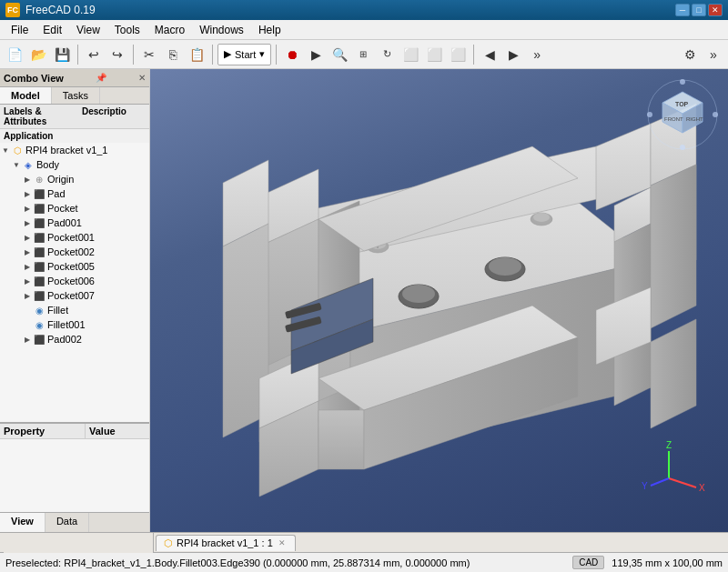 This screenshot has width=728, height=572. I want to click on view3-btn: ⬜, so click(458, 55).